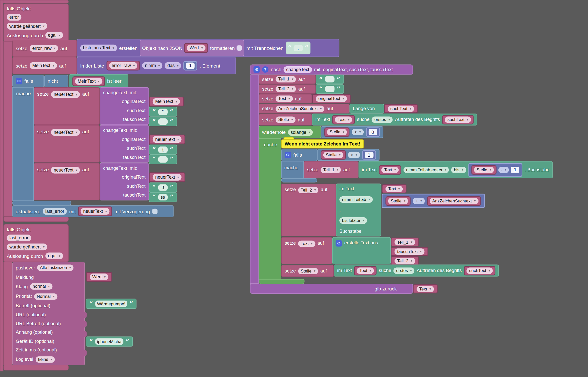  I want to click on var-dropdown-join3: Teil_2, so click(405, 261).